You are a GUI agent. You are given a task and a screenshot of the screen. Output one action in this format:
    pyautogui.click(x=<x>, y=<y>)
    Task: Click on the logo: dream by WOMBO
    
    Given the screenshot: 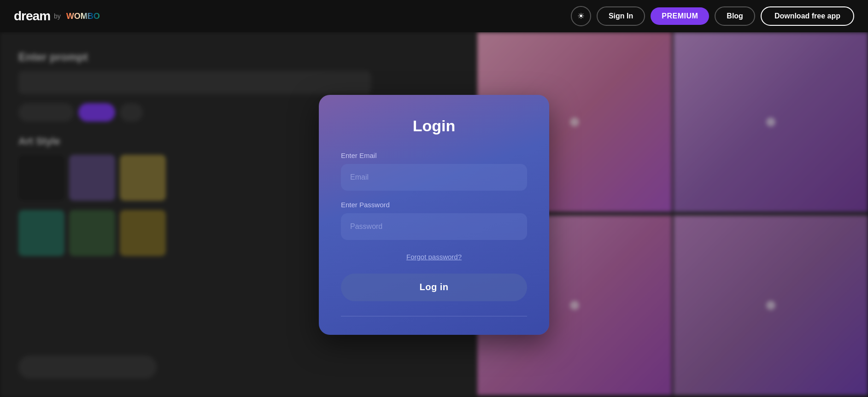 What is the action you would take?
    pyautogui.click(x=57, y=16)
    